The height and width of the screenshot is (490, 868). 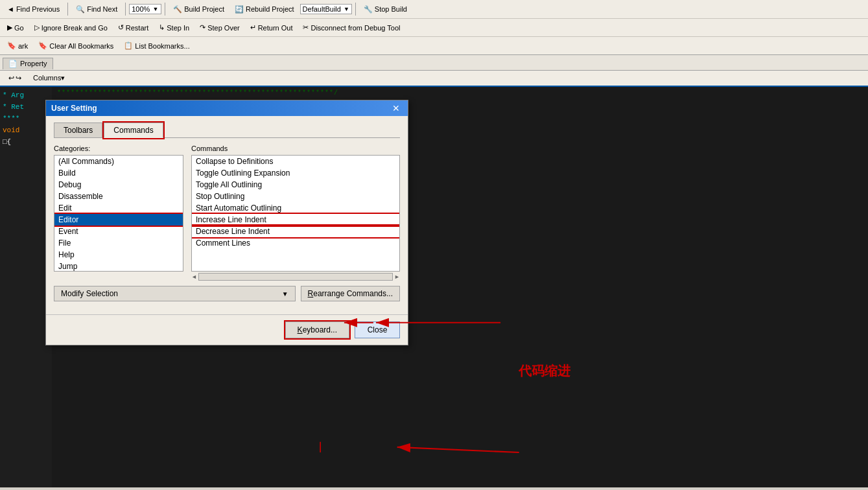 What do you see at coordinates (10, 9) in the screenshot?
I see `find-prev-icon: ◄` at bounding box center [10, 9].